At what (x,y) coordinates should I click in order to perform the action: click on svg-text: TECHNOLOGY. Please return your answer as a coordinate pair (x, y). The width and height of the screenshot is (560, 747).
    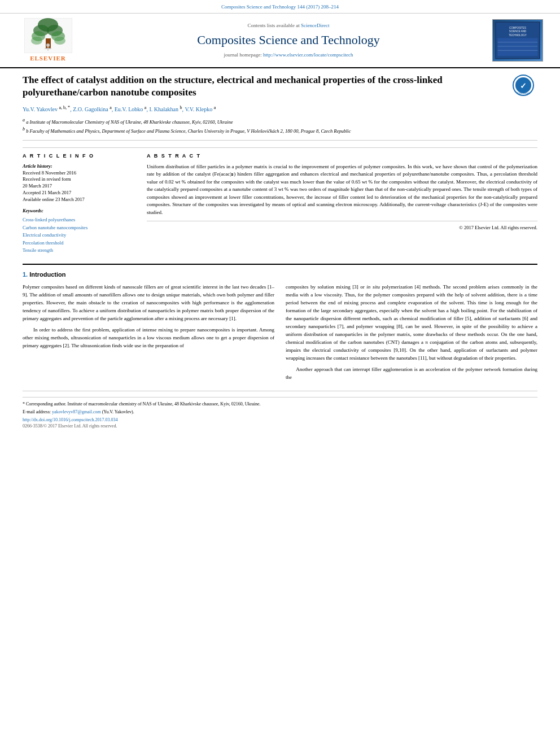
    Looking at the image, I should click on (518, 35).